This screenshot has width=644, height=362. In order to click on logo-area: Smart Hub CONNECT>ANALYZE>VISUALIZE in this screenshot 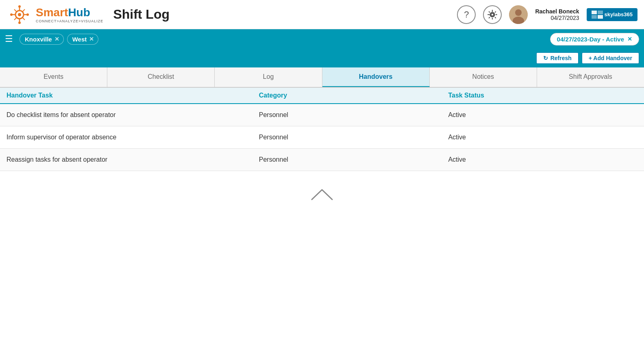, I will do `click(55, 15)`.